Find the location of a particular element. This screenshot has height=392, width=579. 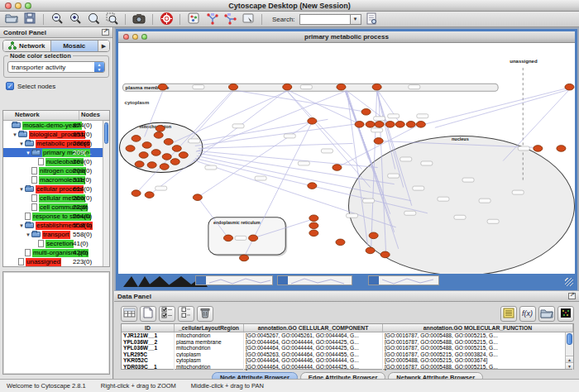

tree-item-mosaic-demo-yeast: mosaic-demo-yeast874(0) is located at coordinates (53, 126).